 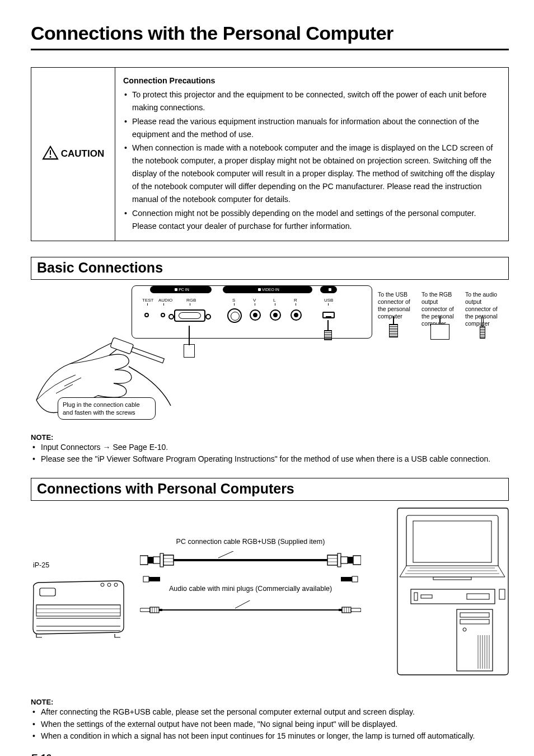 What do you see at coordinates (148, 300) in the screenshot?
I see `port-label-test: TEST` at bounding box center [148, 300].